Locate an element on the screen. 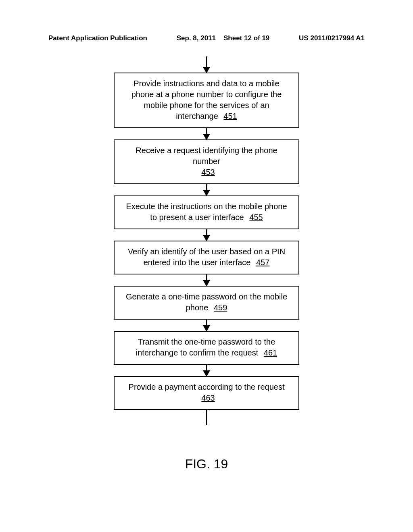  step-ref: 451 is located at coordinates (230, 116).